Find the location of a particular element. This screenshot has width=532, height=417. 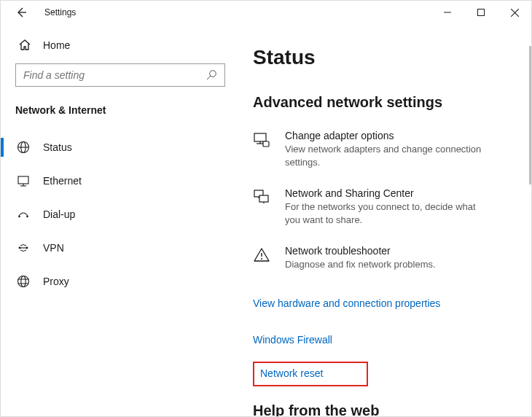

highlight-box: Network reset is located at coordinates (310, 374).